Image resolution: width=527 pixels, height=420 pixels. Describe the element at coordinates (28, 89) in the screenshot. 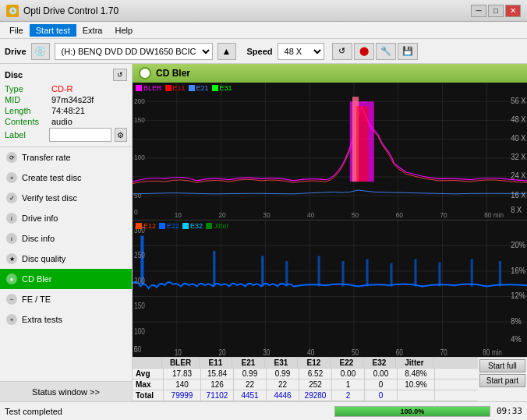

I see `disc-type-label: Type` at that location.